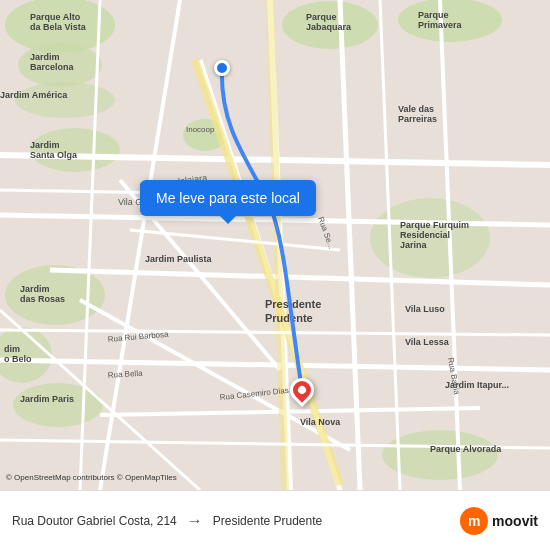 The height and width of the screenshot is (550, 550). Describe the element at coordinates (94, 521) in the screenshot. I see `route-from: Rua Doutor Gabriel Costa, 214` at that location.